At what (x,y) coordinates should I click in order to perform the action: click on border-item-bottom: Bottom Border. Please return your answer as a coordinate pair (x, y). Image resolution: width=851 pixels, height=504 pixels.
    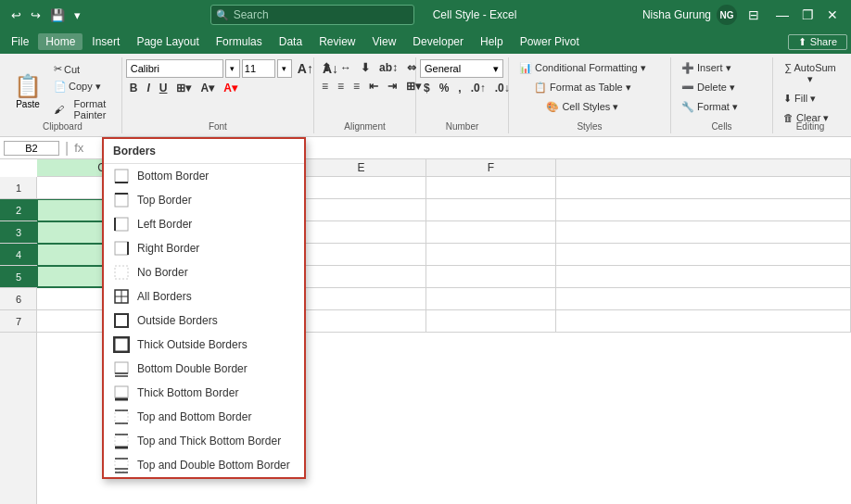
    Looking at the image, I should click on (204, 176).